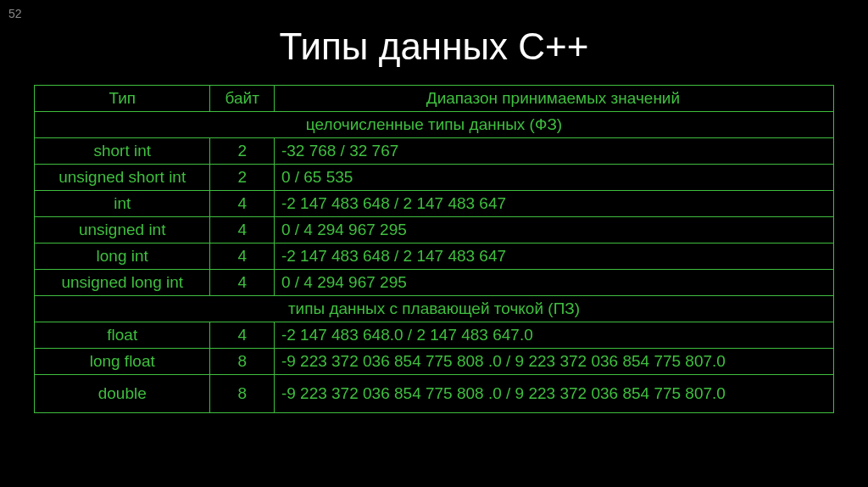  What do you see at coordinates (434, 126) in the screenshot?
I see `section-integer-label: целочисленные типы данных (ФЗ)` at bounding box center [434, 126].